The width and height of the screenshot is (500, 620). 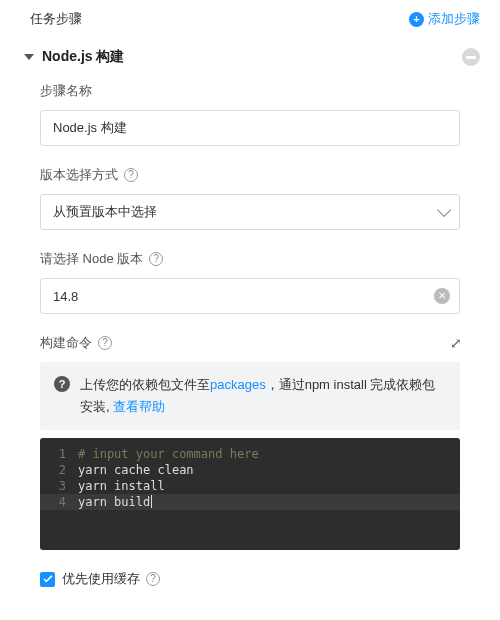 What do you see at coordinates (250, 212) in the screenshot?
I see `version-method-select: 从预置版本中选择` at bounding box center [250, 212].